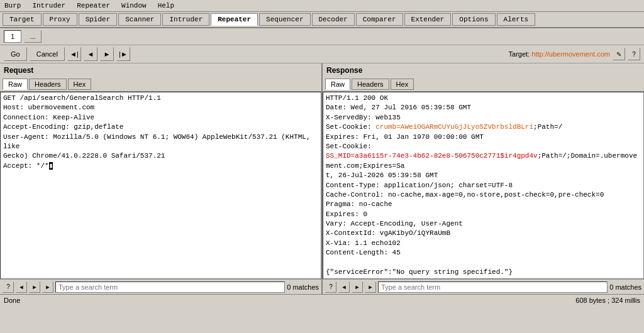 This screenshot has width=644, height=333. I want to click on menu-repeater: Repeater, so click(93, 6).